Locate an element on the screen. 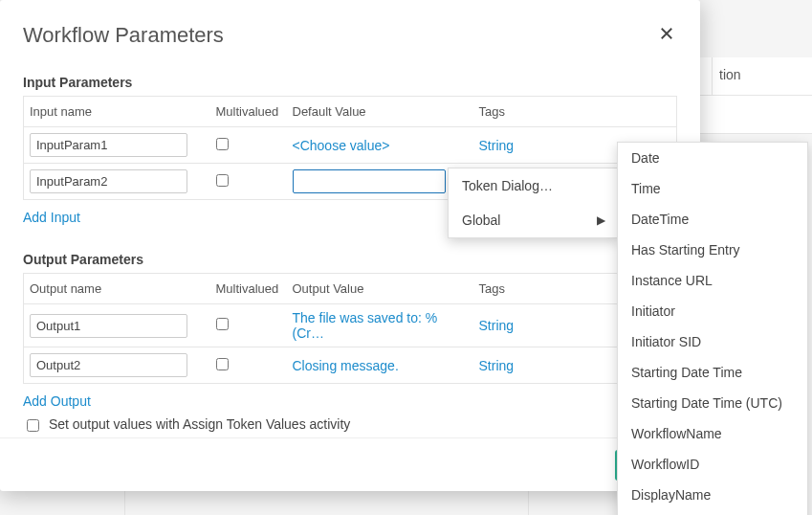 Image resolution: width=812 pixels, height=515 pixels. submenu-item: Has Starting Entry is located at coordinates (713, 250).